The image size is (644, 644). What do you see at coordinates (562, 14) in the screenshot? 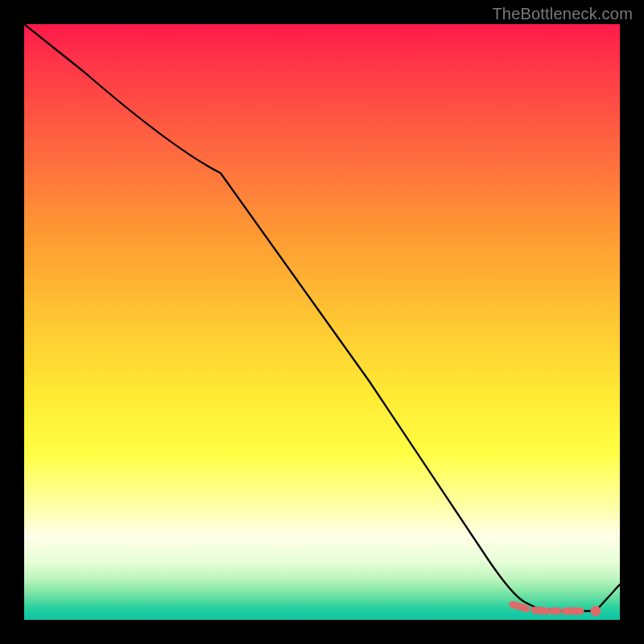
I see `watermark-text: TheBottleneck.com` at bounding box center [562, 14].